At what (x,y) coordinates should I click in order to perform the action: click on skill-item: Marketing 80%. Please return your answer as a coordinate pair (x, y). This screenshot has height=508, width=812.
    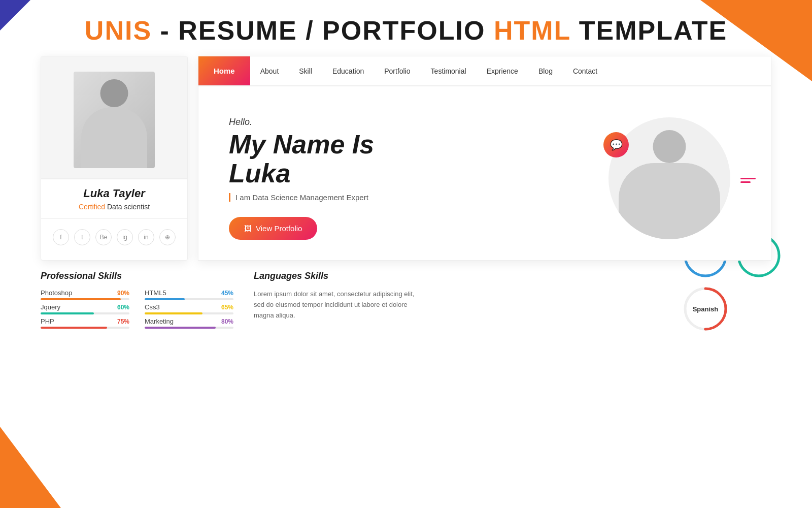
    Looking at the image, I should click on (189, 323).